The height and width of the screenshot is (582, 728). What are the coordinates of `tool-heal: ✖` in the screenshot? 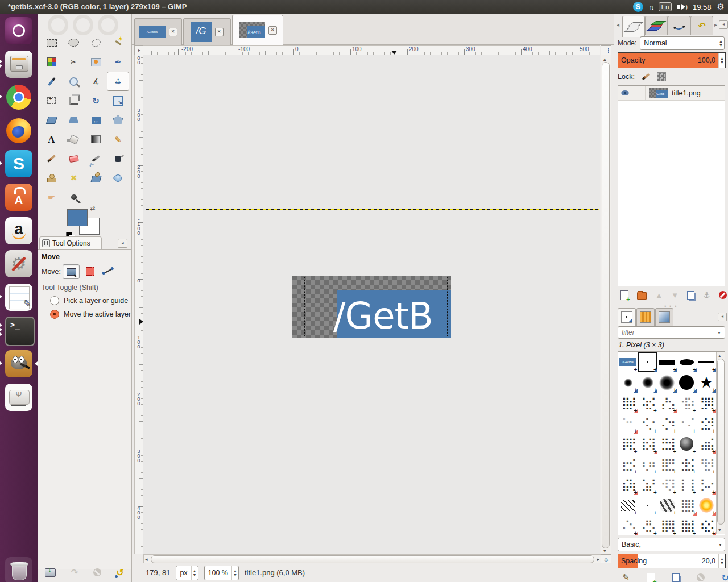 It's located at (74, 178).